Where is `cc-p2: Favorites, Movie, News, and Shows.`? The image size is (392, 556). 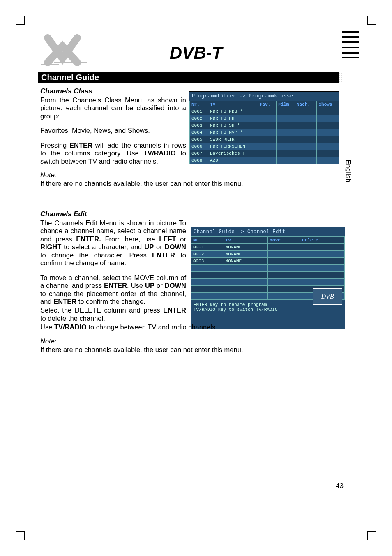 cc-p2: Favorites, Movie, News, and Shows. is located at coordinates (113, 131).